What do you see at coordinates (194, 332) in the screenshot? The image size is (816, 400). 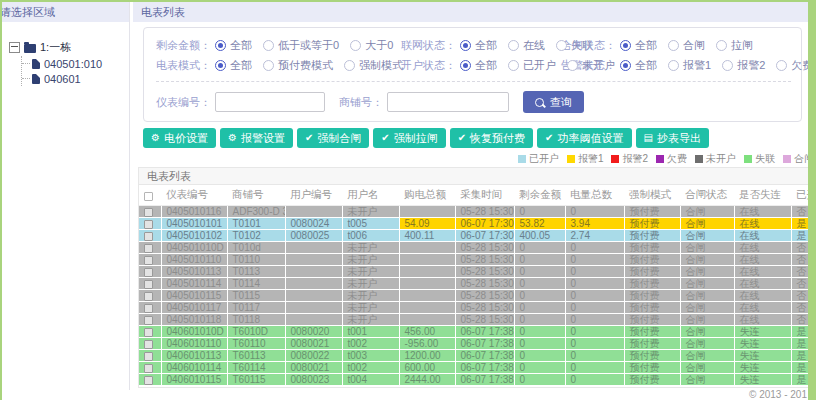 I see `cell: 040601010D` at bounding box center [194, 332].